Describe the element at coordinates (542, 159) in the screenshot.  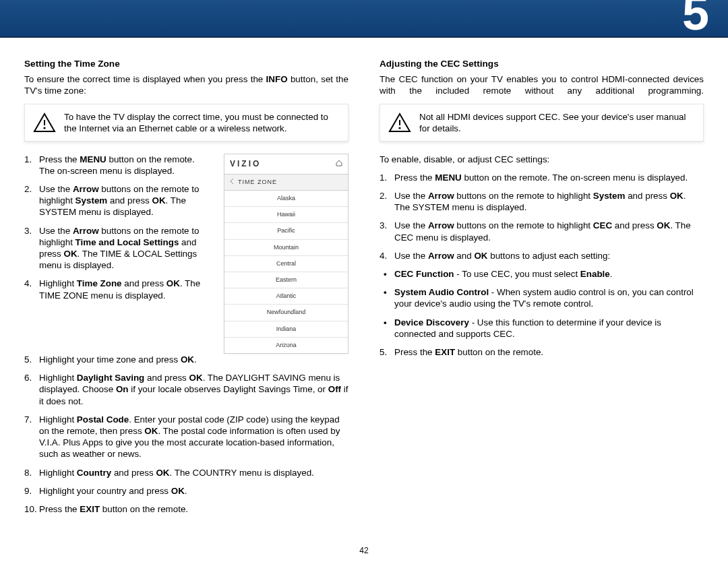
I see `lead-paragraph: To enable, disable, or adjust CEC settin…` at that location.